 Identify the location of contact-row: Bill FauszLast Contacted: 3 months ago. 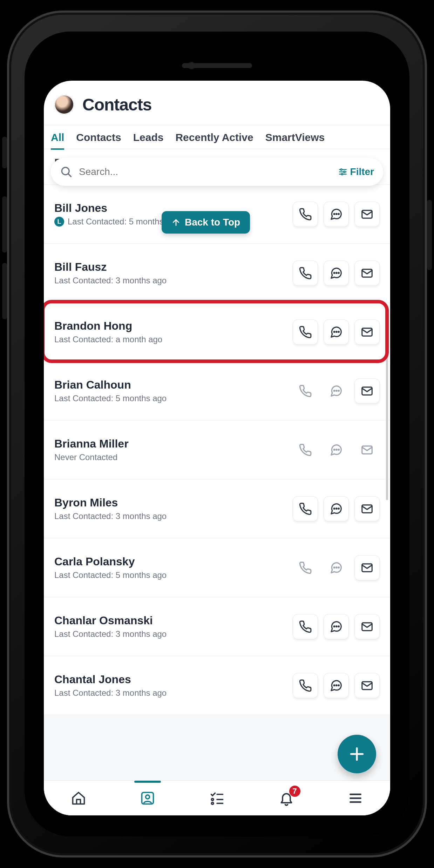
(217, 273).